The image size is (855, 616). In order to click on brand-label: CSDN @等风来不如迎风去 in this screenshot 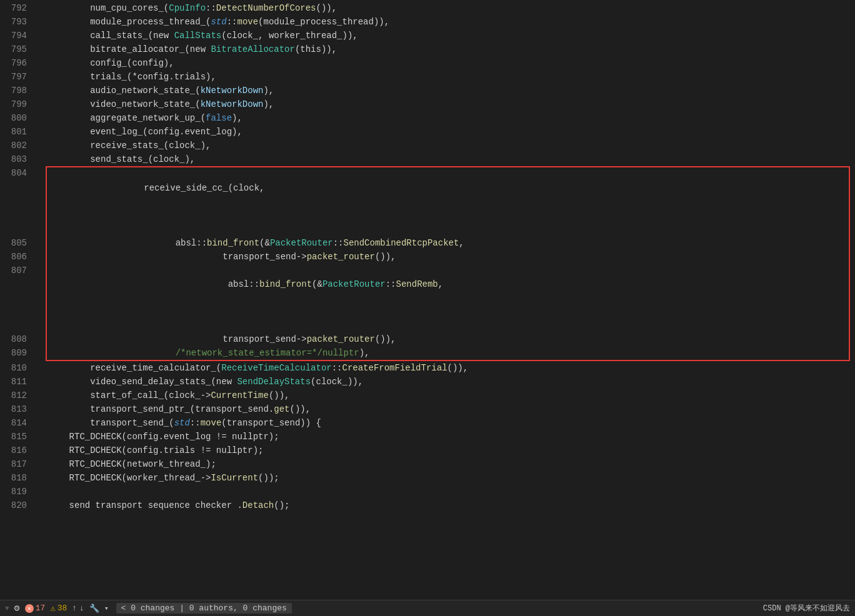, I will do `click(806, 609)`.